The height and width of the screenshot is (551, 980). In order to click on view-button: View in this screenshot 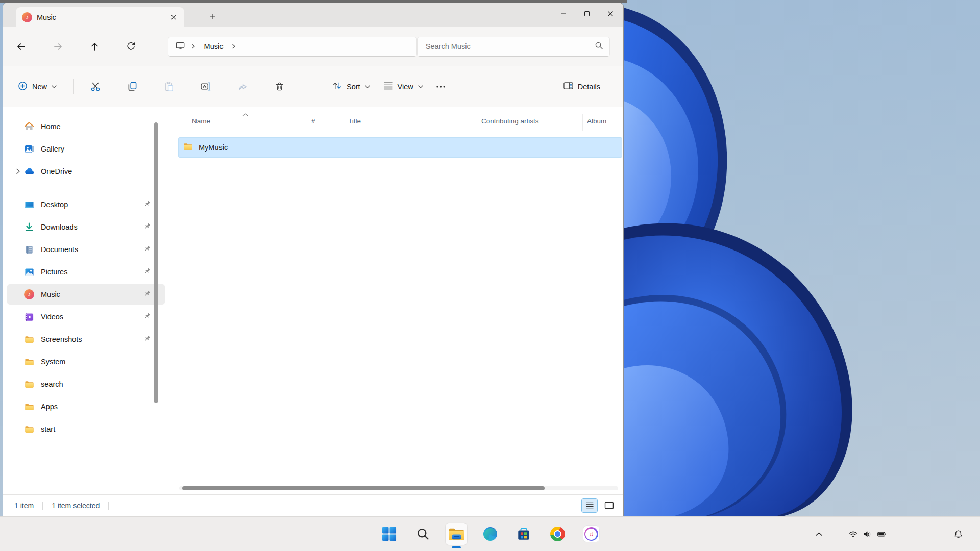, I will do `click(403, 87)`.